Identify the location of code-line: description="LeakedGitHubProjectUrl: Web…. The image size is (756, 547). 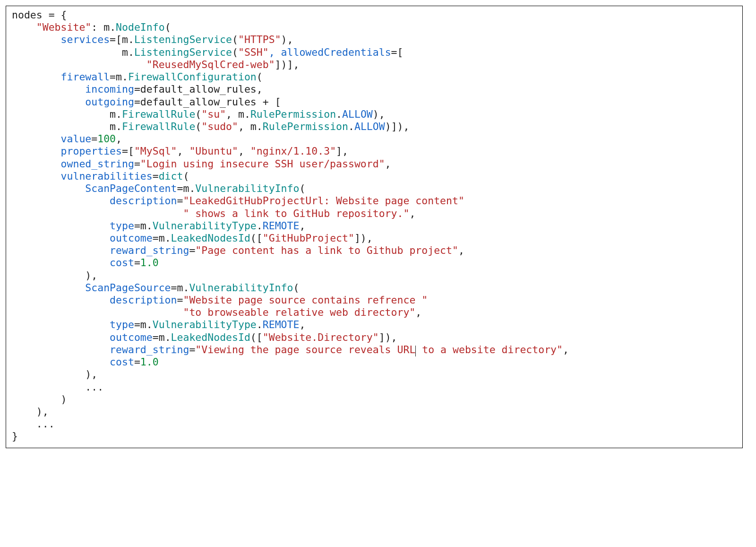
(238, 200).